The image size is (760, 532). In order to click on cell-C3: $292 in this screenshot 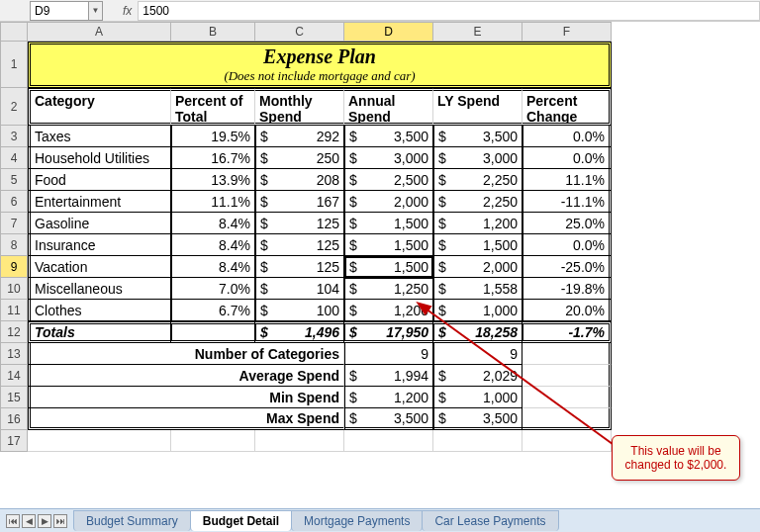, I will do `click(300, 136)`.